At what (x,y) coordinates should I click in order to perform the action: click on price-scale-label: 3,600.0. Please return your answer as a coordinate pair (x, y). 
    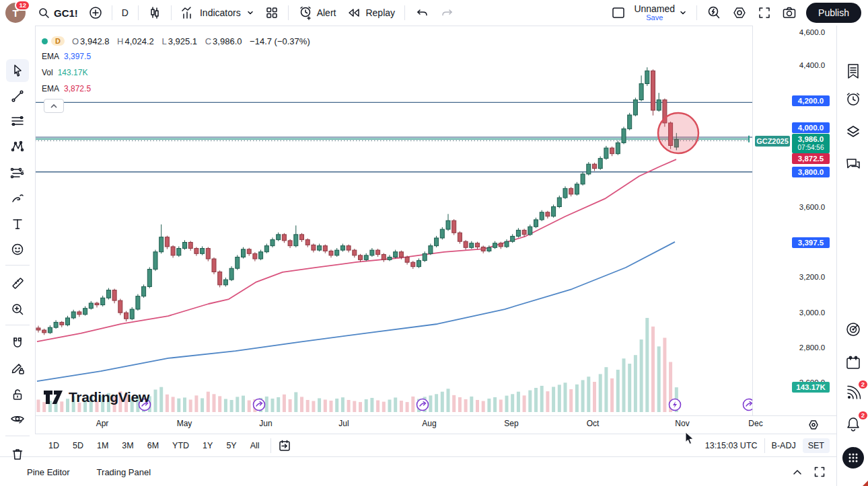
    Looking at the image, I should click on (812, 207).